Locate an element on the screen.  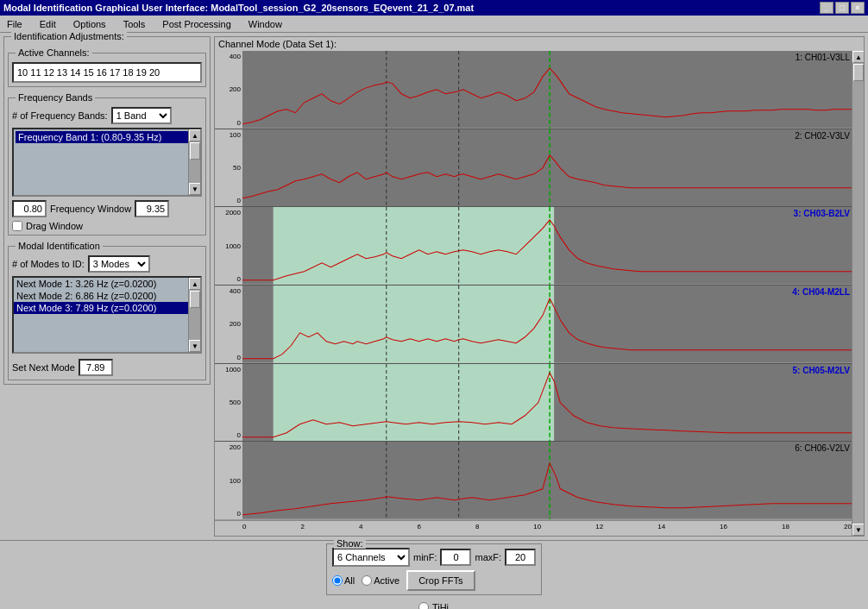
all-radio is located at coordinates (337, 581).